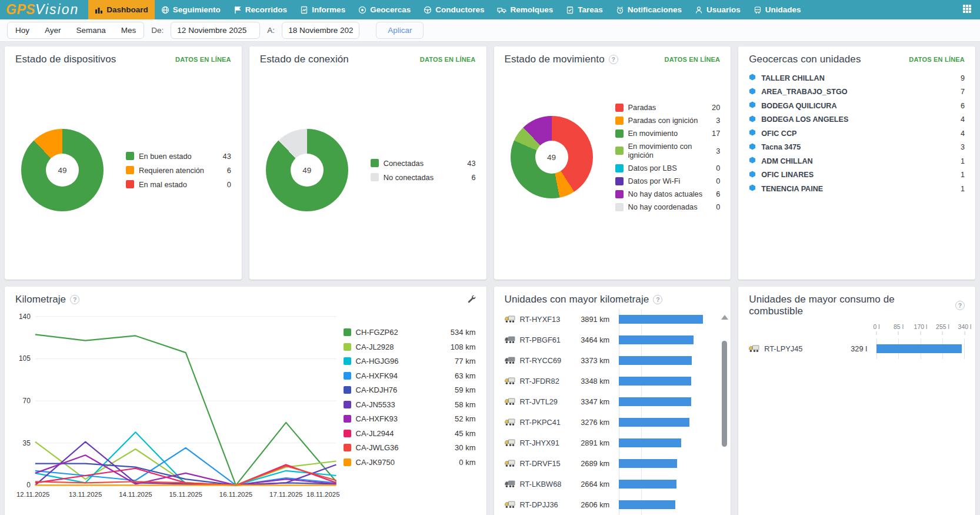 This screenshot has width=980, height=515. Describe the element at coordinates (668, 107) in the screenshot. I see `legend-item: Paradas20` at that location.